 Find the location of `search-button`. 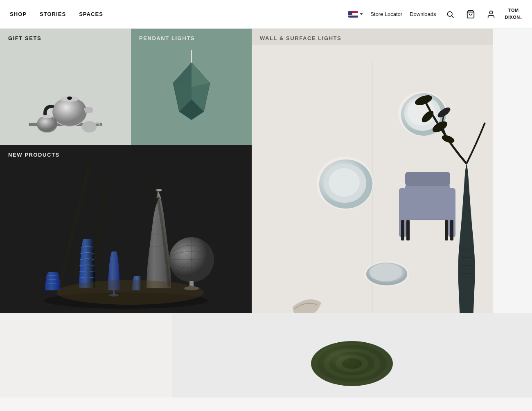

search-button is located at coordinates (450, 14).